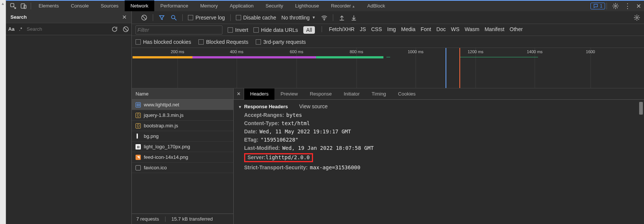  Describe the element at coordinates (639, 6) in the screenshot. I see `close-devtools-icon: ✕` at that location.